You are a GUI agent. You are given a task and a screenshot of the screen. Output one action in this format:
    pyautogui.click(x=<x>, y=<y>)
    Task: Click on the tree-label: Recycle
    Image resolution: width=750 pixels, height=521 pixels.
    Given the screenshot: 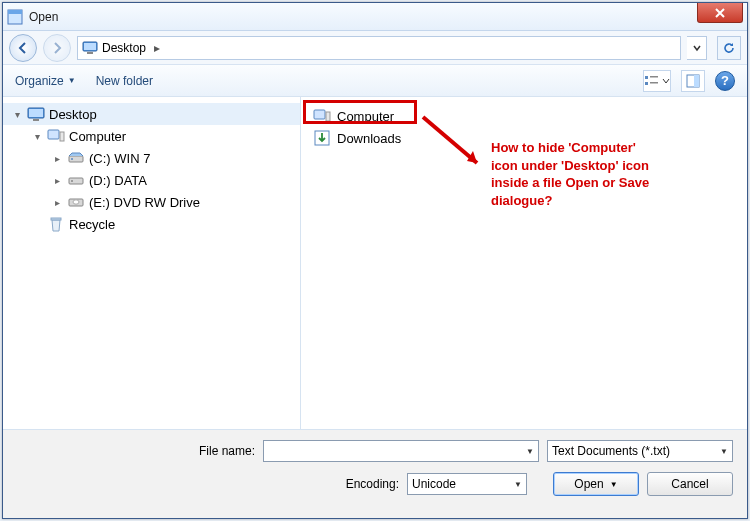 What is the action you would take?
    pyautogui.click(x=92, y=224)
    